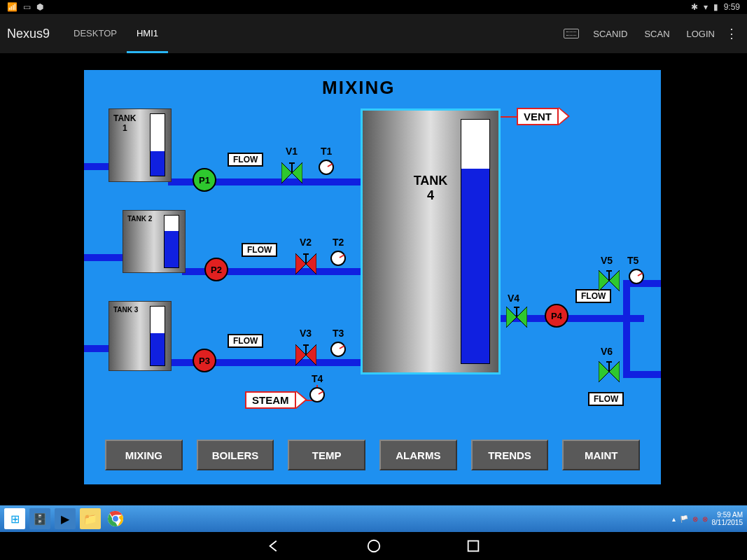 The width and height of the screenshot is (747, 560). What do you see at coordinates (610, 34) in the screenshot?
I see `scanid-button: SCANID` at bounding box center [610, 34].